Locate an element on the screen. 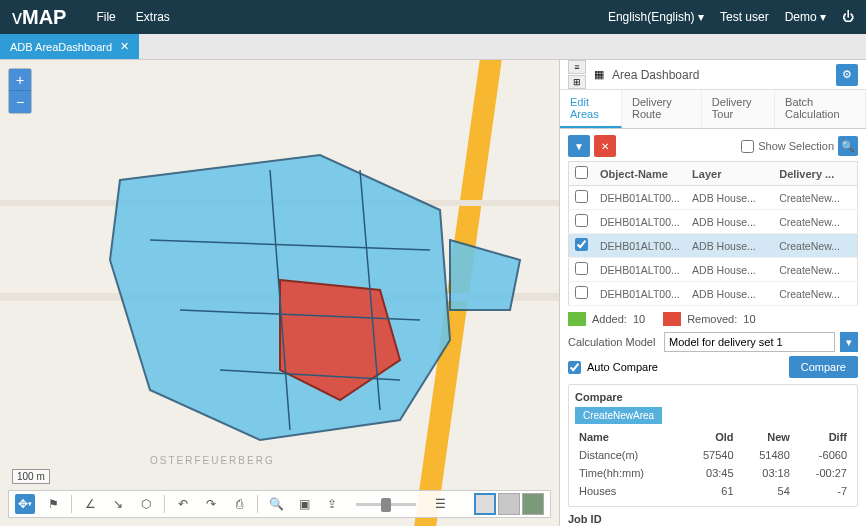 The height and width of the screenshot is (526, 866). compare-button: Compare is located at coordinates (824, 367).